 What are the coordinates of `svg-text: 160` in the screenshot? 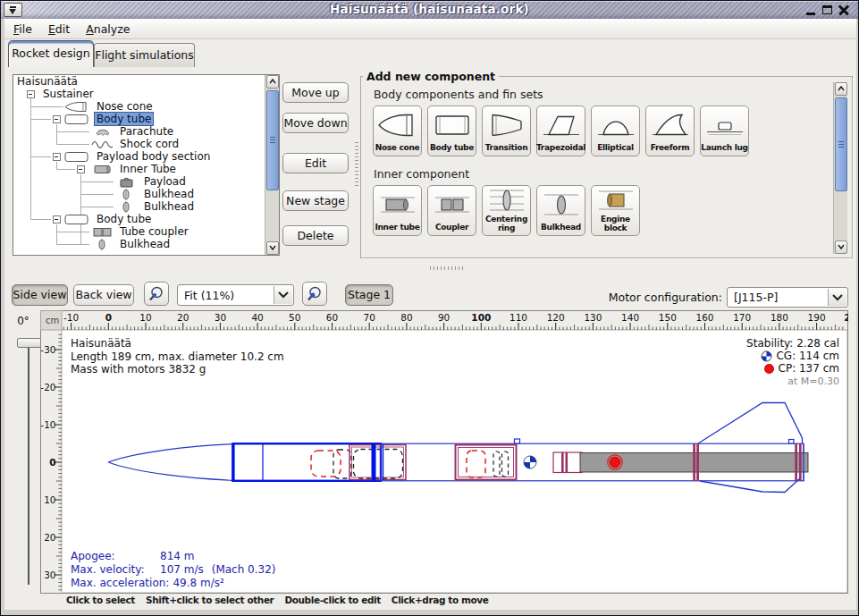 It's located at (704, 317).